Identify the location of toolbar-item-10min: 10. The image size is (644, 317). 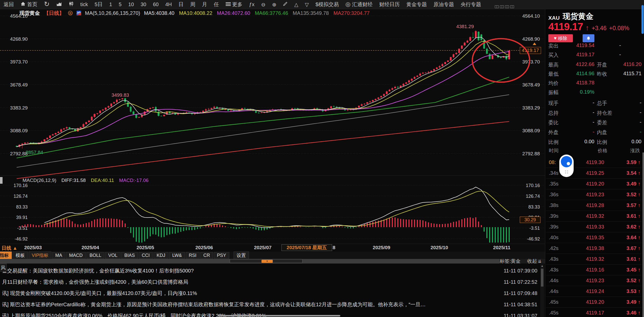
(131, 5).